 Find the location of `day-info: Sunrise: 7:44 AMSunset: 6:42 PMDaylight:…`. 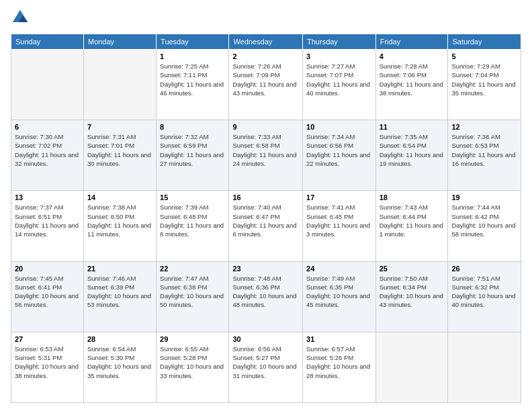

day-info: Sunrise: 7:44 AMSunset: 6:42 PMDaylight:… is located at coordinates (484, 220).